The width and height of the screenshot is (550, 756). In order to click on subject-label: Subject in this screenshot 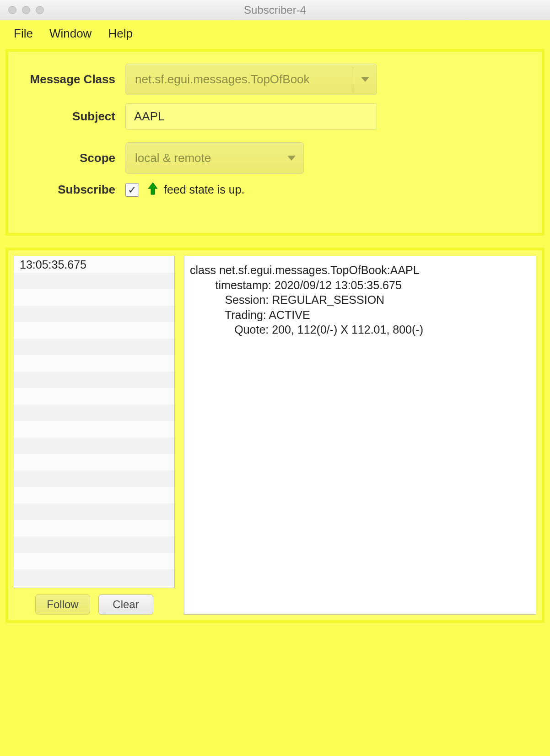, I will do `click(73, 116)`.